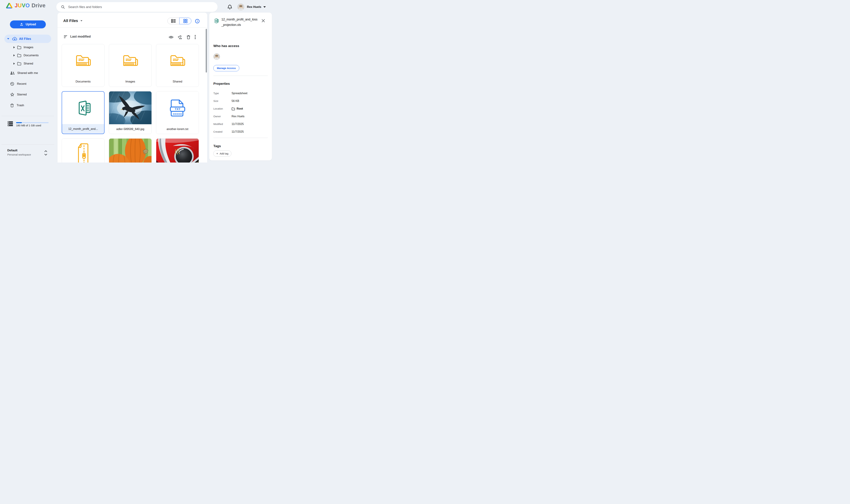 The width and height of the screenshot is (850, 504). Describe the element at coordinates (71, 21) in the screenshot. I see `view-title-label: All Files` at that location.